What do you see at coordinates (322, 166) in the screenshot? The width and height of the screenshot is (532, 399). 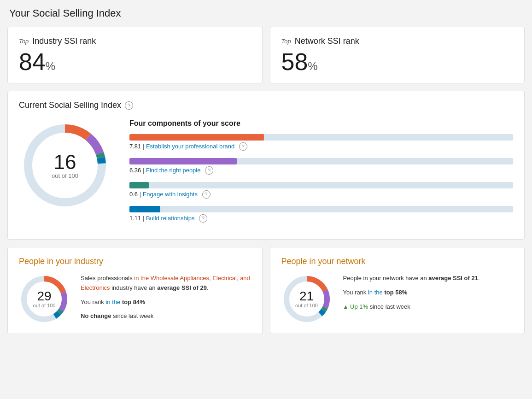 I see `component-find: 6.36 | Find the right people ?` at bounding box center [322, 166].